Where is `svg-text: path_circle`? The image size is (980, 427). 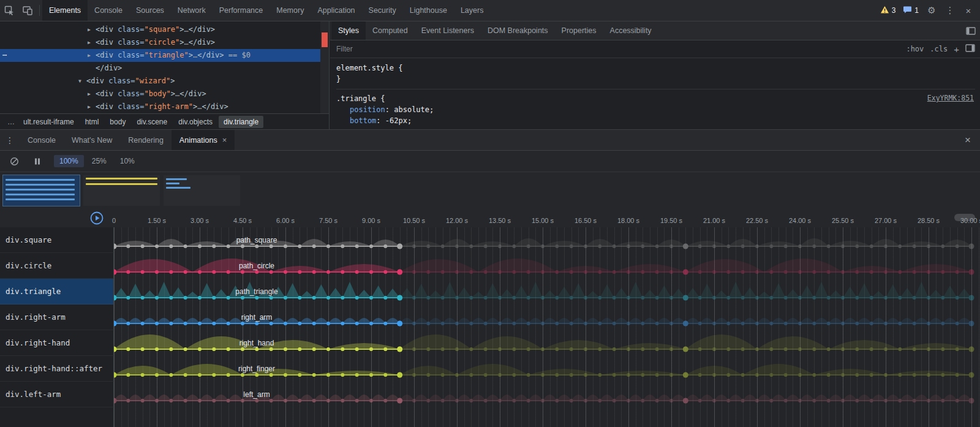 svg-text: path_circle is located at coordinates (257, 266).